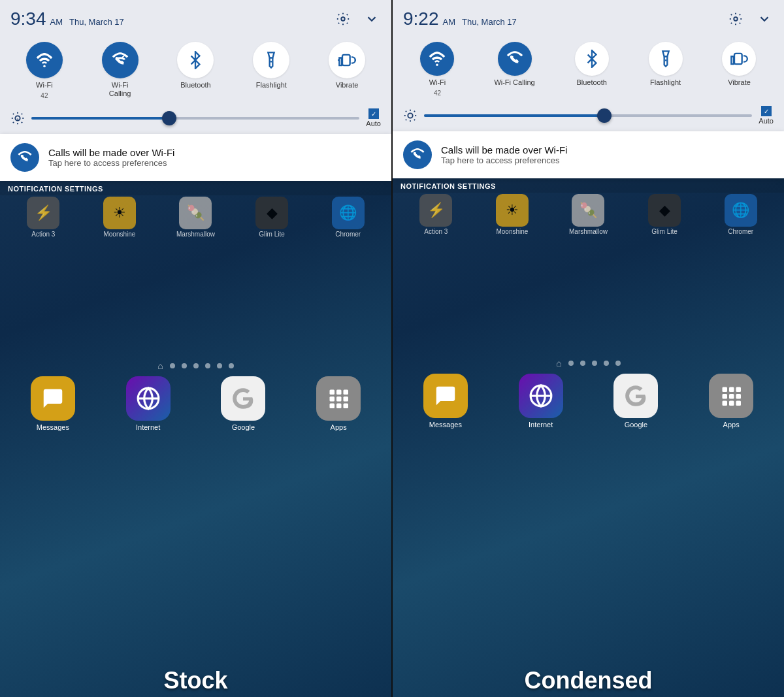 The width and height of the screenshot is (784, 697). I want to click on left-tile-flashlight: Flashlight, so click(271, 65).